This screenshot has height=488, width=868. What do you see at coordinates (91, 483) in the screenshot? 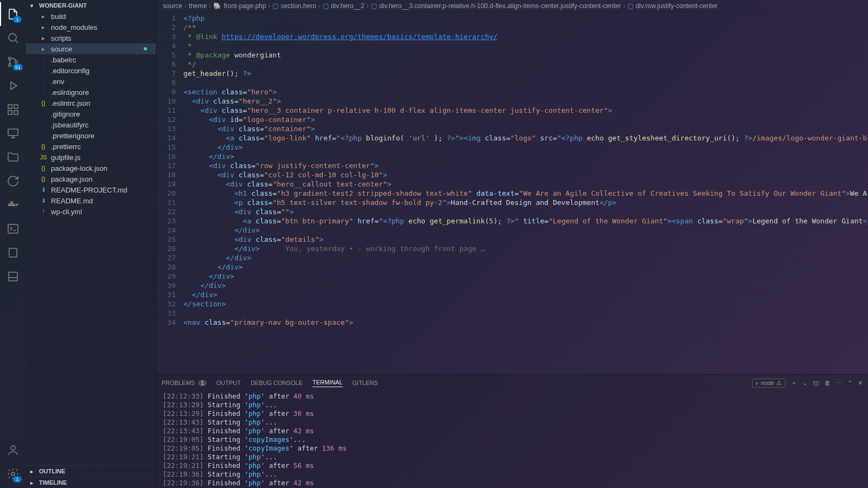
I see `timeline-section: ▸ TIMELINE` at bounding box center [91, 483].